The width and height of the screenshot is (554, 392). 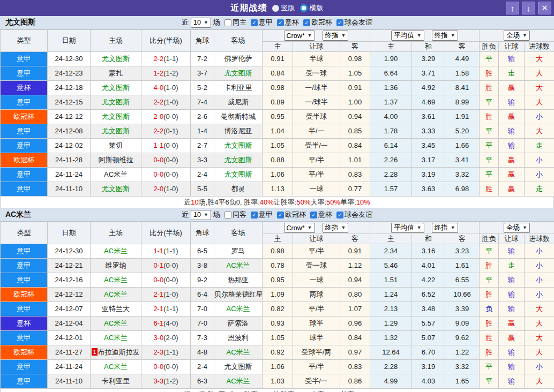 What do you see at coordinates (539, 381) in the screenshot?
I see `goals-outcome: 大` at bounding box center [539, 381].